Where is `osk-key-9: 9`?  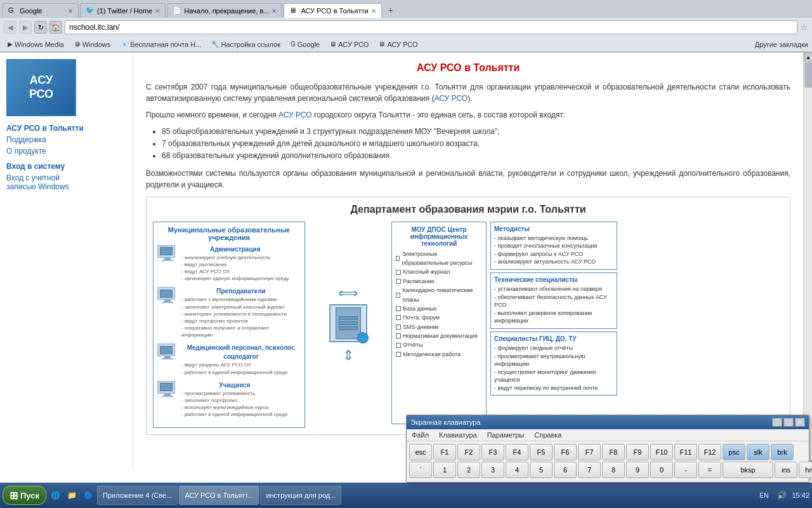 osk-key-9: 9 is located at coordinates (638, 470).